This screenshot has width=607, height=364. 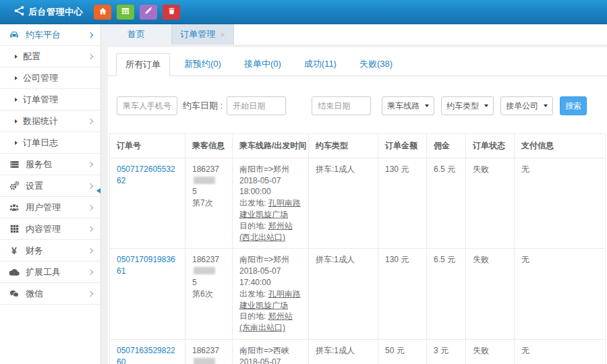 What do you see at coordinates (171, 12) in the screenshot?
I see `delete-button` at bounding box center [171, 12].